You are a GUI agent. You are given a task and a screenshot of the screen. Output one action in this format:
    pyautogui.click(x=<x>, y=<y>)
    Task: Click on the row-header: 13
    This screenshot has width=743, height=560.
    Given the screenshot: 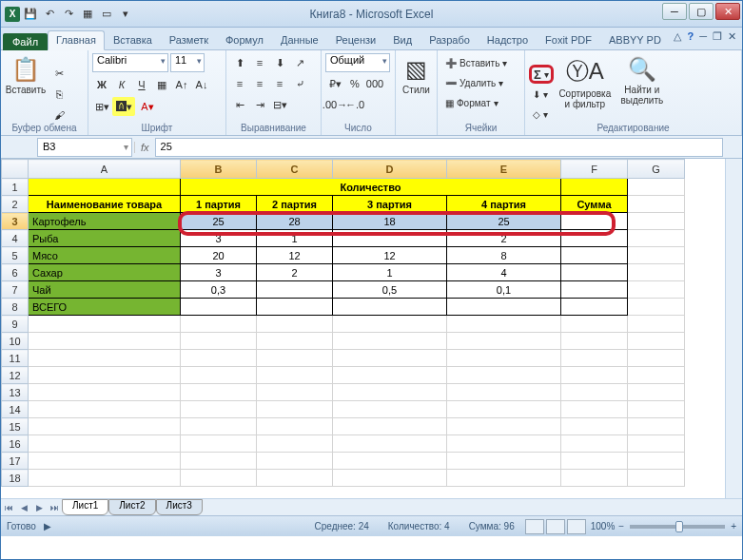 What is the action you would take?
    pyautogui.click(x=15, y=393)
    